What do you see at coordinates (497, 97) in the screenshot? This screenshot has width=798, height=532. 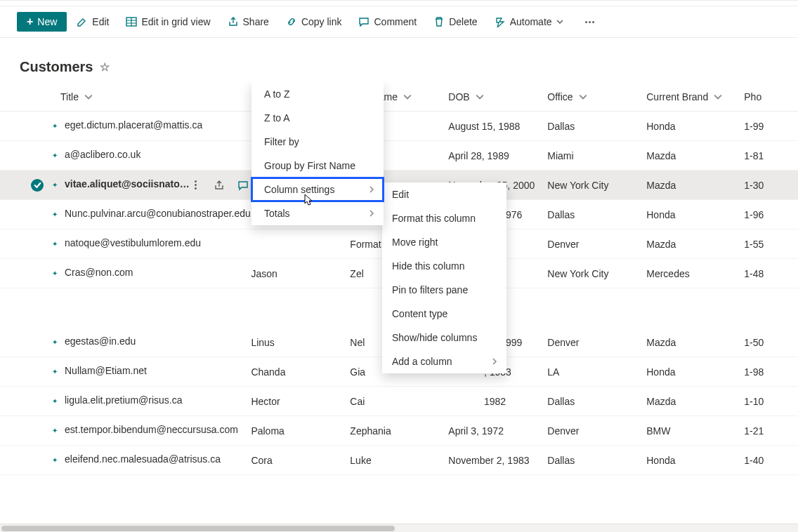 I see `column-header-dob: DOB` at bounding box center [497, 97].